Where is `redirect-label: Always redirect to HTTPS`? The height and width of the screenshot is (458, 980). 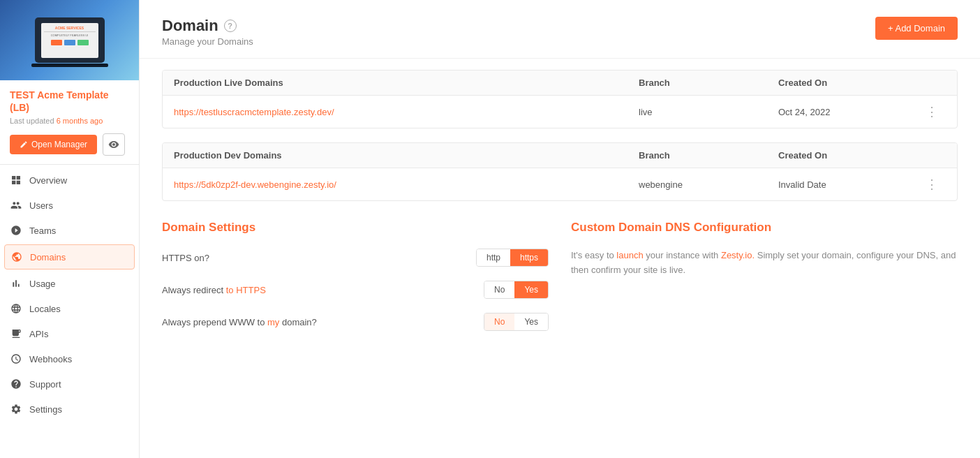 redirect-label: Always redirect to HTTPS is located at coordinates (214, 290).